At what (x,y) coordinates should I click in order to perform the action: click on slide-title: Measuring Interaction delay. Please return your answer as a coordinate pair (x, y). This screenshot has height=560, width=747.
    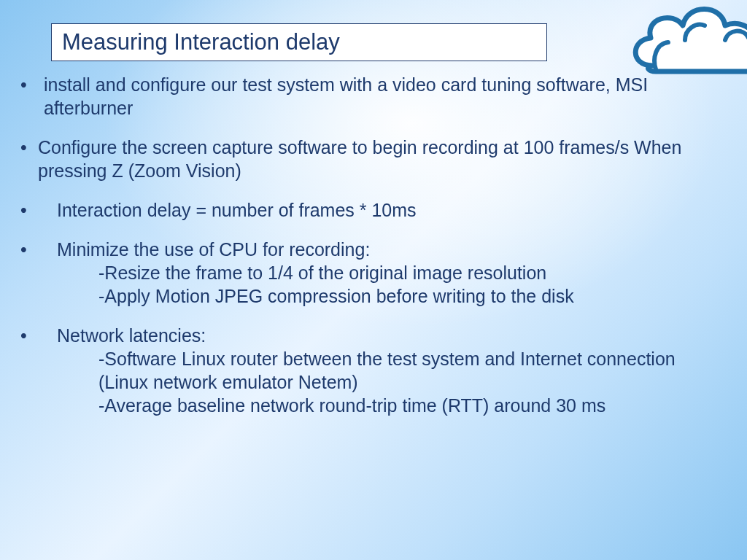
    Looking at the image, I should click on (201, 42).